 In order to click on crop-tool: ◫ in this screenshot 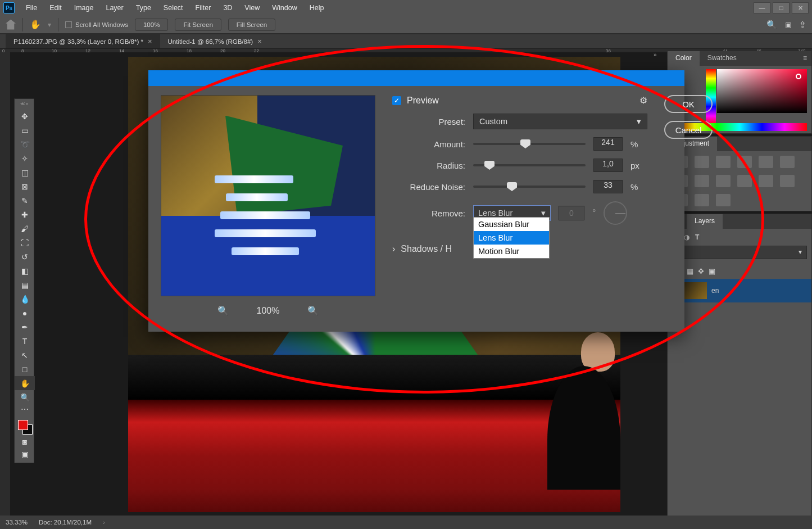, I will do `click(25, 172)`.